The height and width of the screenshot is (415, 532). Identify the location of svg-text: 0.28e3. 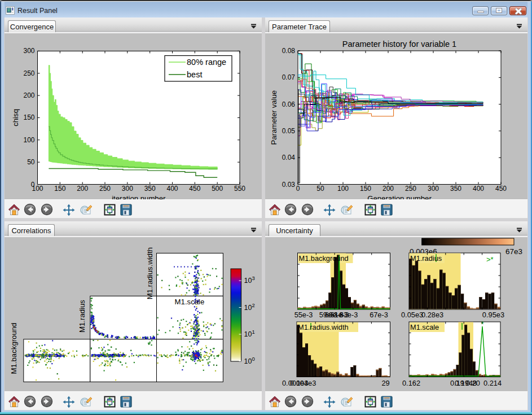
(432, 315).